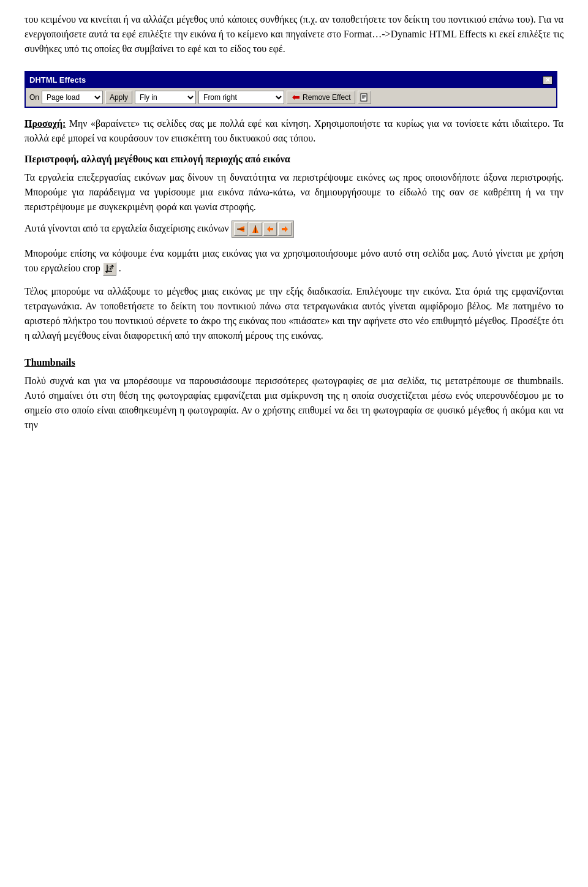 This screenshot has width=588, height=887. I want to click on page-icon, so click(364, 97).